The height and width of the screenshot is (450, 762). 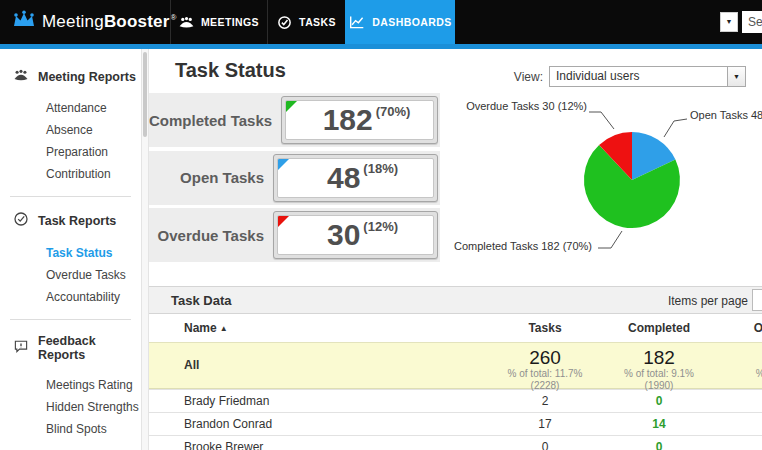 What do you see at coordinates (602, 120) in the screenshot?
I see `leader-line-overdue` at bounding box center [602, 120].